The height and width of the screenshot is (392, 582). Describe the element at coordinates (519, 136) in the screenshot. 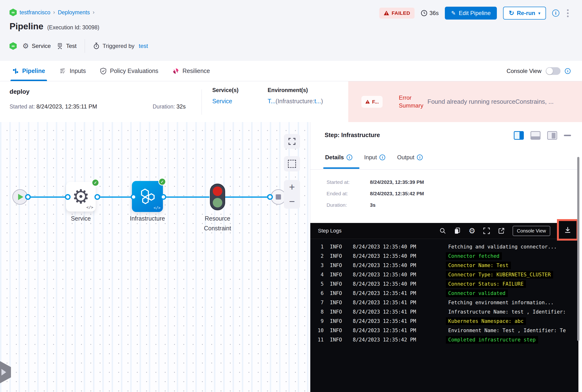

I see `split-view-icon` at that location.